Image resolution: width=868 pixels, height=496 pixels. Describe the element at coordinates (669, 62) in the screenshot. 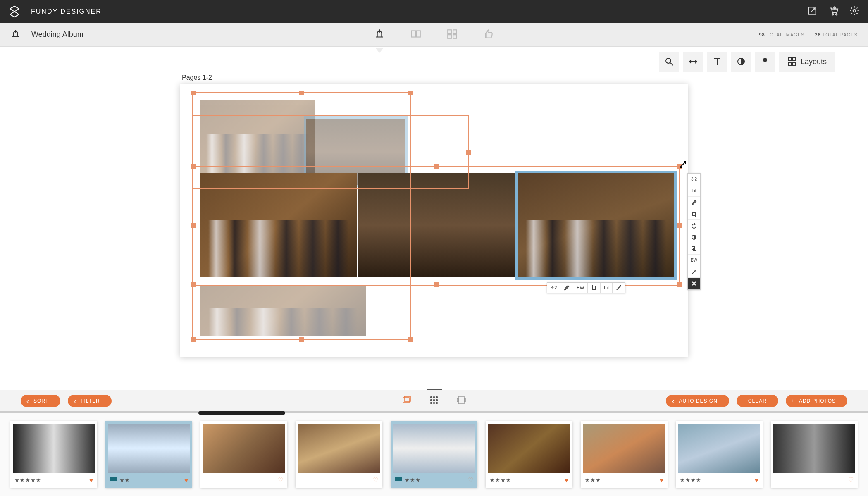

I see `zoom-tool` at that location.